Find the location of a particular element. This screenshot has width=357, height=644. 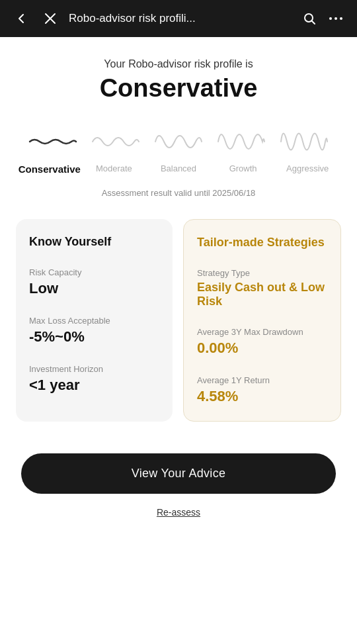

risk-label-conservative: Conservative is located at coordinates (50, 169).